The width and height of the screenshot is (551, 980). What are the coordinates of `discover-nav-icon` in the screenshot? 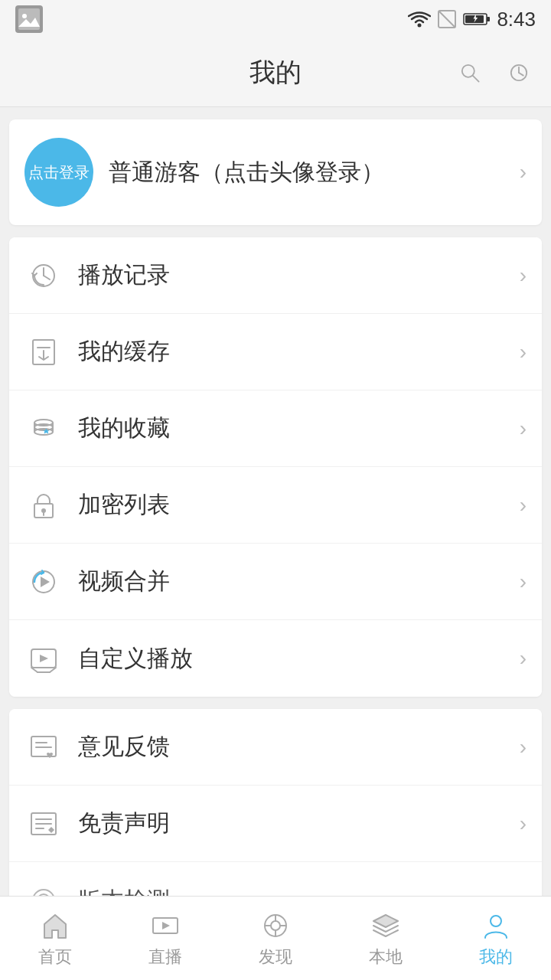 It's located at (276, 926).